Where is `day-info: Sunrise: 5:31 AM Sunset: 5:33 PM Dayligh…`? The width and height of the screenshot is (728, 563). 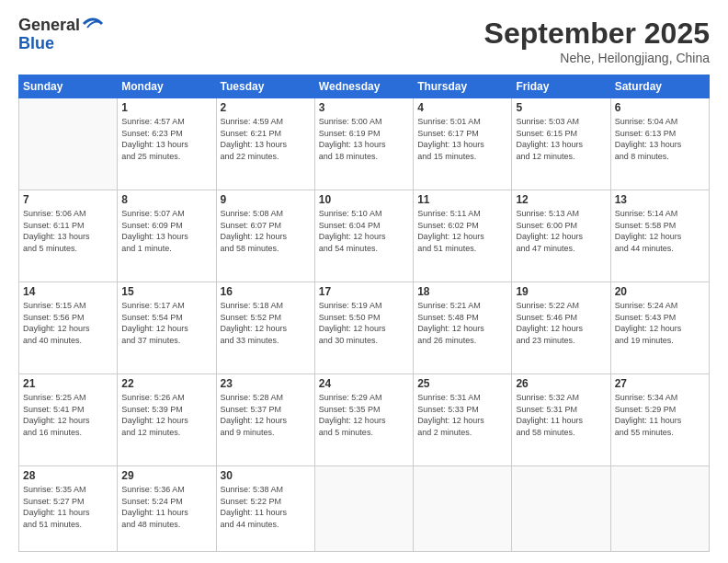
day-info: Sunrise: 5:31 AM Sunset: 5:33 PM Dayligh… is located at coordinates (462, 415).